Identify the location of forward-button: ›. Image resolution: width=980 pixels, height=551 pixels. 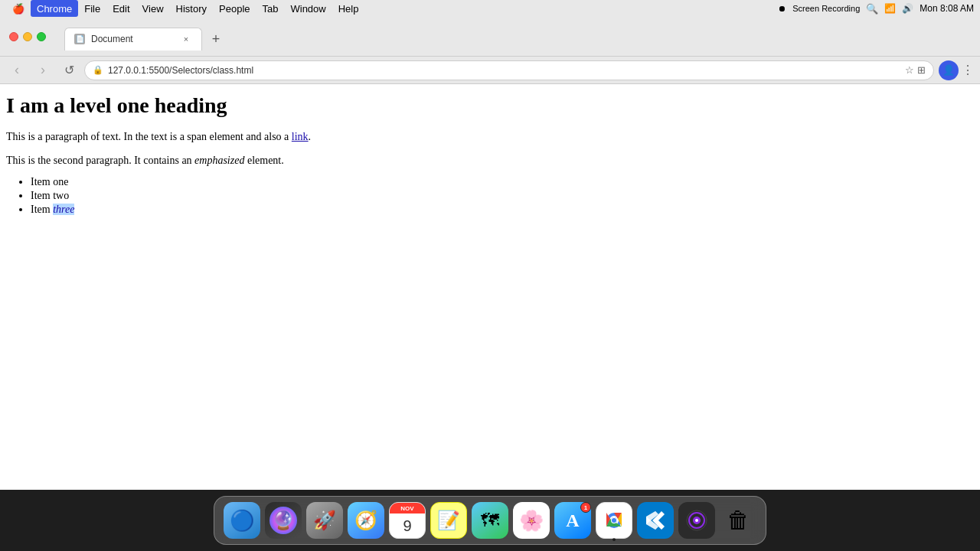
(43, 70).